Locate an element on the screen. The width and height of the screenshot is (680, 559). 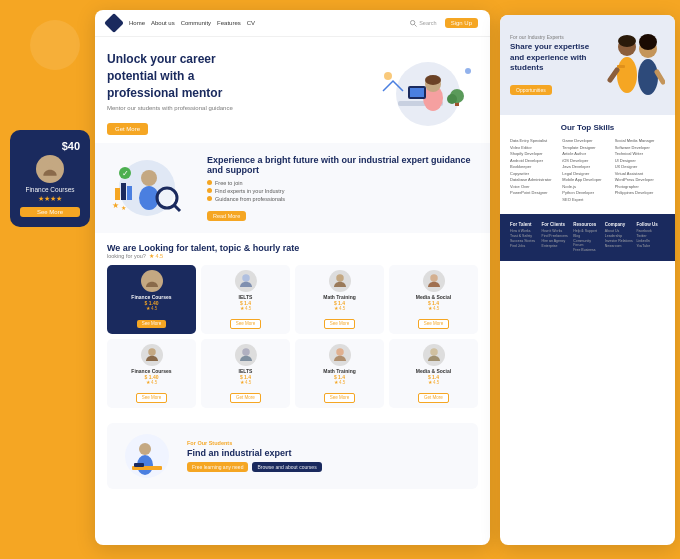
skill-item: Virtual Assistant is located at coordinates (640, 174).